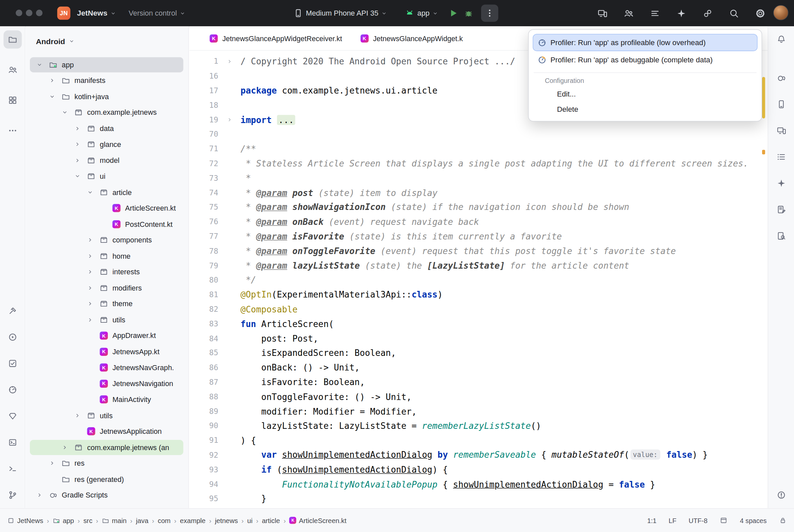 This screenshot has height=532, width=794. I want to click on ai-assistant-button, so click(681, 14).